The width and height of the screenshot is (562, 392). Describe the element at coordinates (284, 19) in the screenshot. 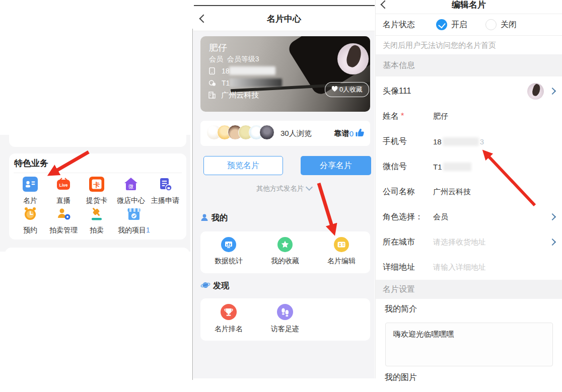

I see `middle-header: 名片中心` at that location.